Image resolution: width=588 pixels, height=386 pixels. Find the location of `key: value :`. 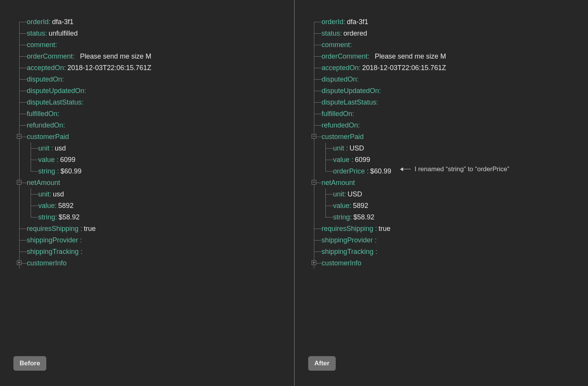

key: value : is located at coordinates (343, 160).